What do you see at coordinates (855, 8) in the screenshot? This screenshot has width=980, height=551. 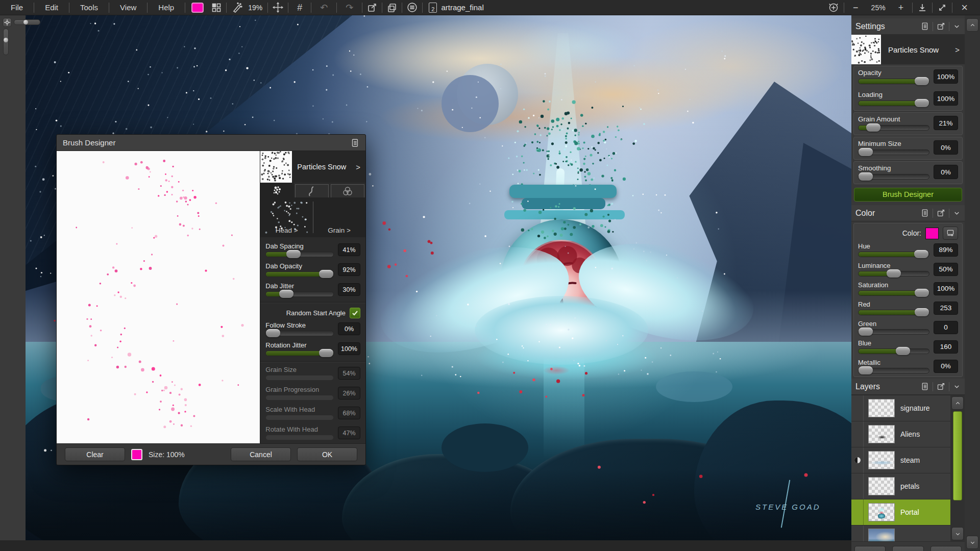 I see `zoom-out-button: −` at bounding box center [855, 8].